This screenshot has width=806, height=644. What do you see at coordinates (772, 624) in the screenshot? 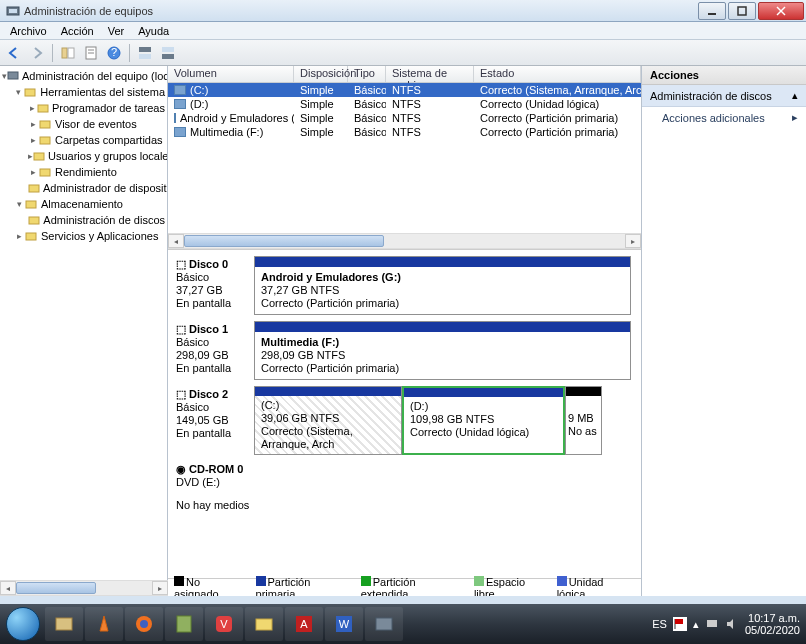
I see `tray-clock: 10:17 a.m. 05/02/2020` at bounding box center [772, 624].